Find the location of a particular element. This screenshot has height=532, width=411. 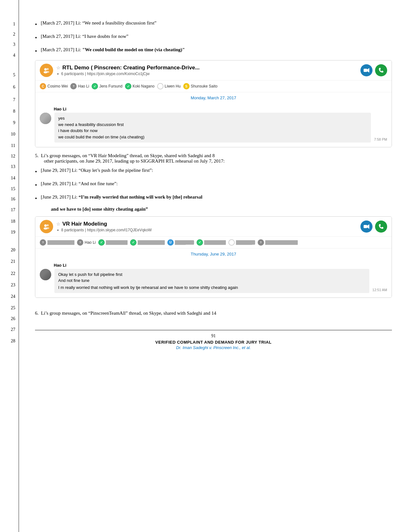

bullet-item-15: • [June 29, 2017] Li: “Okay let’s push f… is located at coordinates (213, 172).